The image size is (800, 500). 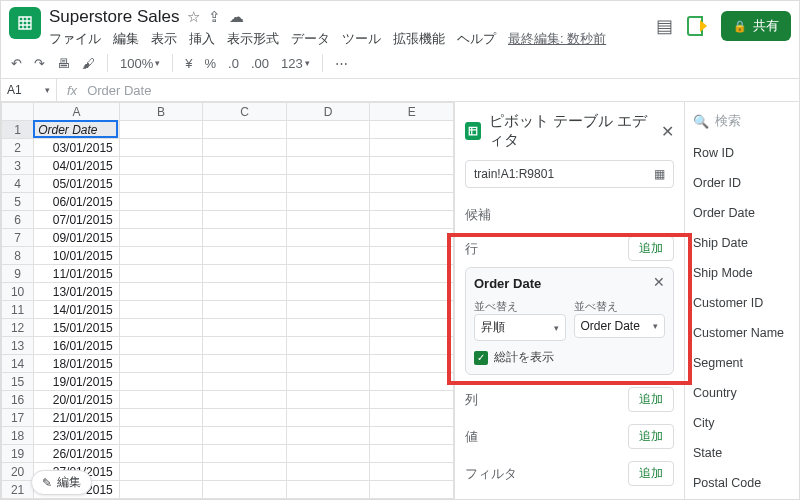 I want to click on show-totals-checkbox: ✓, so click(x=481, y=358).